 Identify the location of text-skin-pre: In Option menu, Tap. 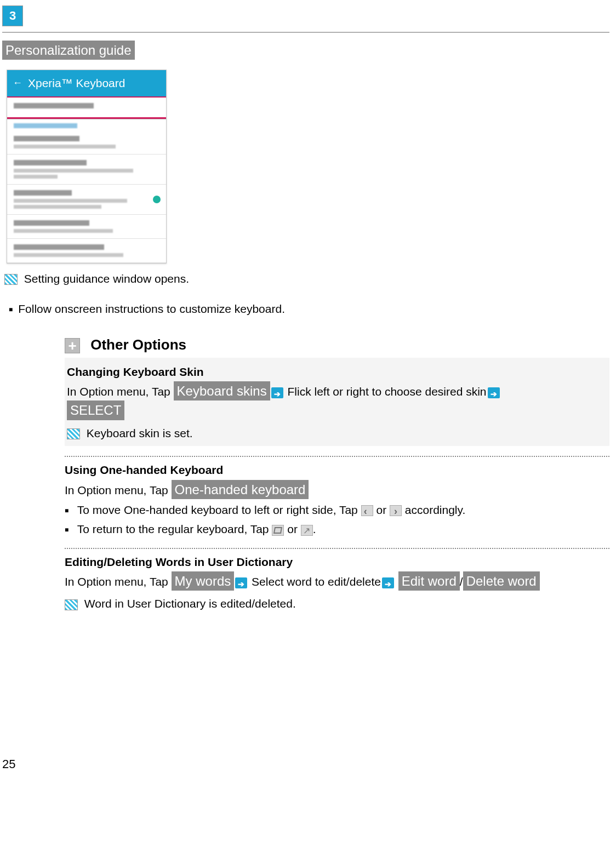
(121, 391).